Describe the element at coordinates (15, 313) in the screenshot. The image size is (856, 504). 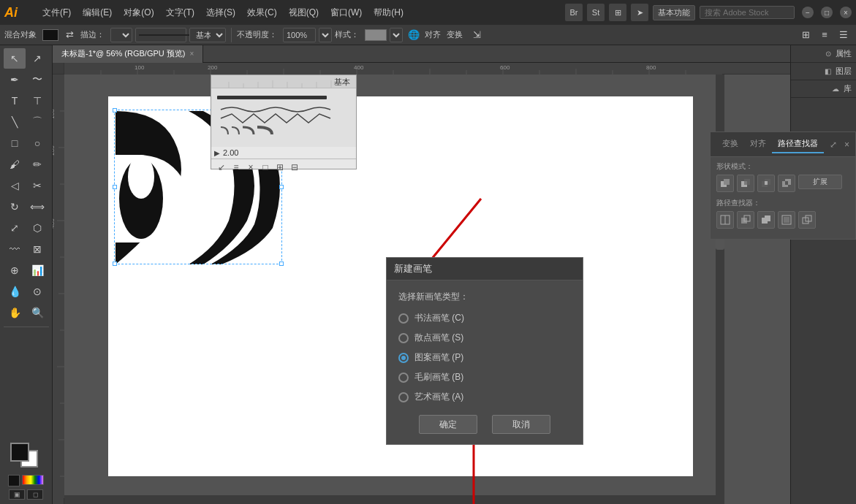
I see `hand-tool: ✋` at that location.